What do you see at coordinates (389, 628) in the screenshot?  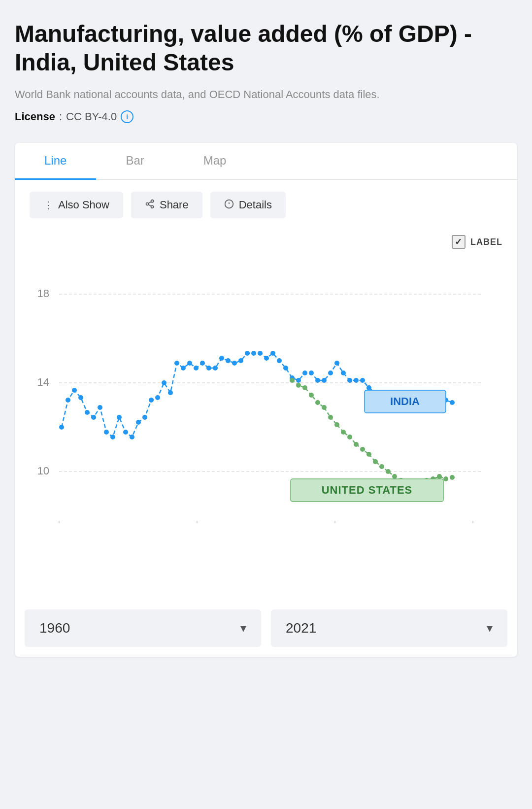 I see `end-year-select: 2021 ▾` at bounding box center [389, 628].